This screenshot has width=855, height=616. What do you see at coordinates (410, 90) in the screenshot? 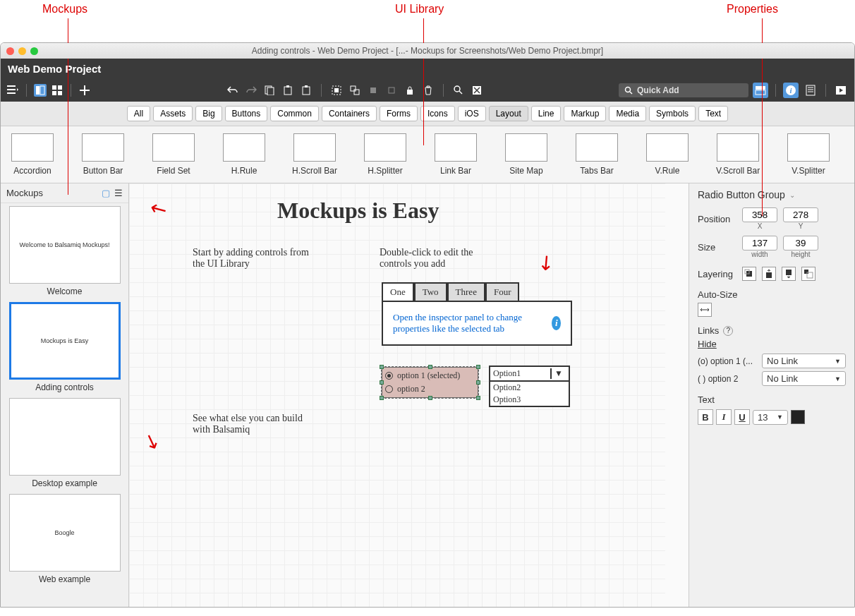
I see `lock-icon` at bounding box center [410, 90].